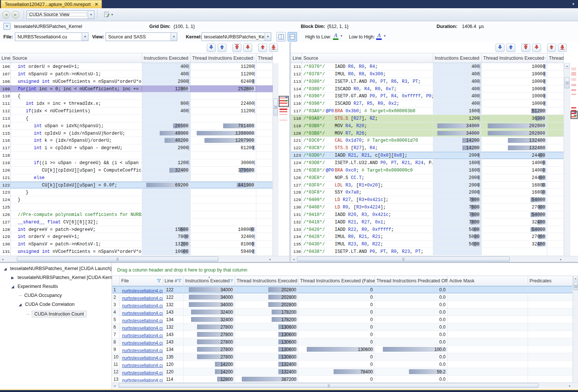 The width and height of the screenshot is (578, 392). Describe the element at coordinates (137, 89) in the screenshot. I see `source-line-row: 109 for(int inc = 0; inc < nUCoefficient…` at that location.